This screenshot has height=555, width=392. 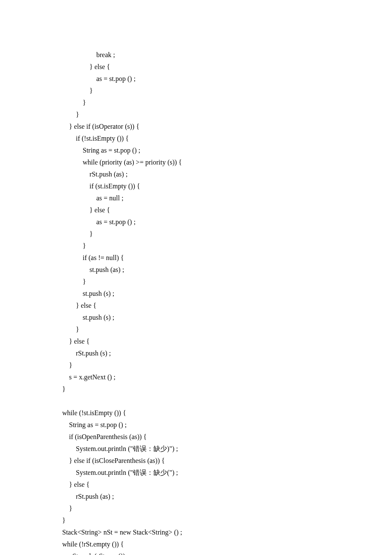 What do you see at coordinates (209, 139) in the screenshot?
I see `code-line: if (!st.isEmpty ()) {` at bounding box center [209, 139].